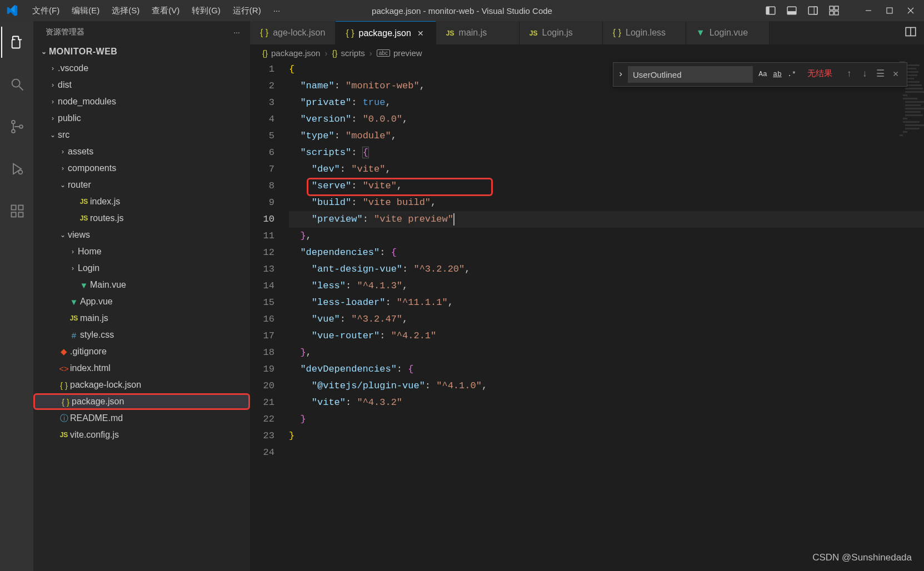  Describe the element at coordinates (142, 302) in the screenshot. I see `tree-file: ▼App.vue` at that location.